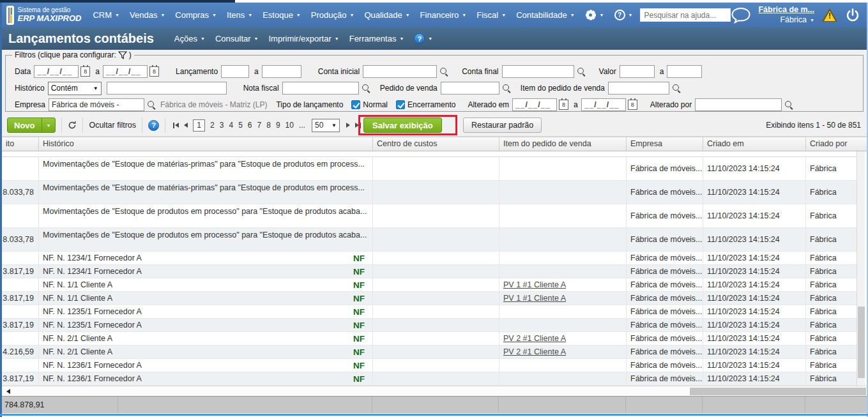 The width and height of the screenshot is (868, 417). I want to click on menu-estoque: Estoque▼, so click(282, 15).